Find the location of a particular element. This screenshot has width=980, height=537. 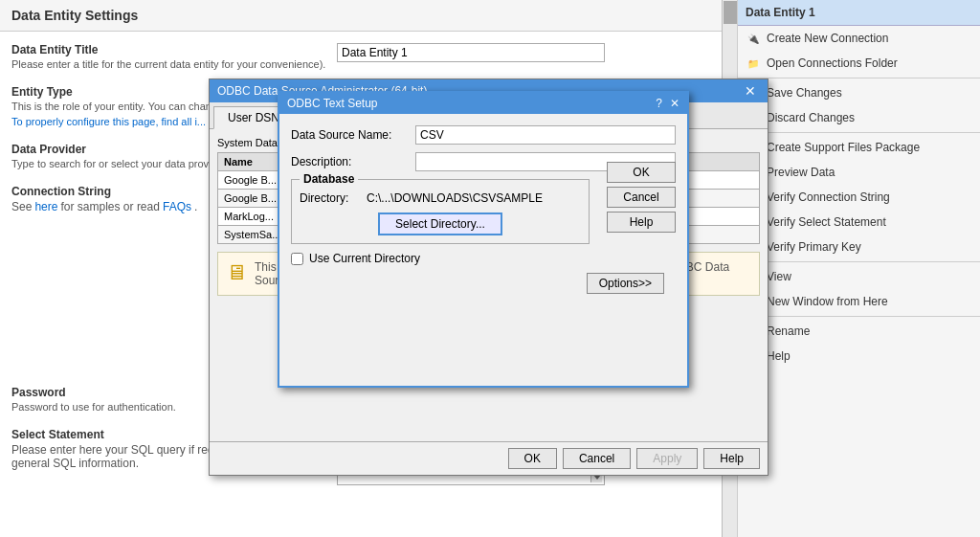

use-current-dir-checkbox is located at coordinates (297, 258).